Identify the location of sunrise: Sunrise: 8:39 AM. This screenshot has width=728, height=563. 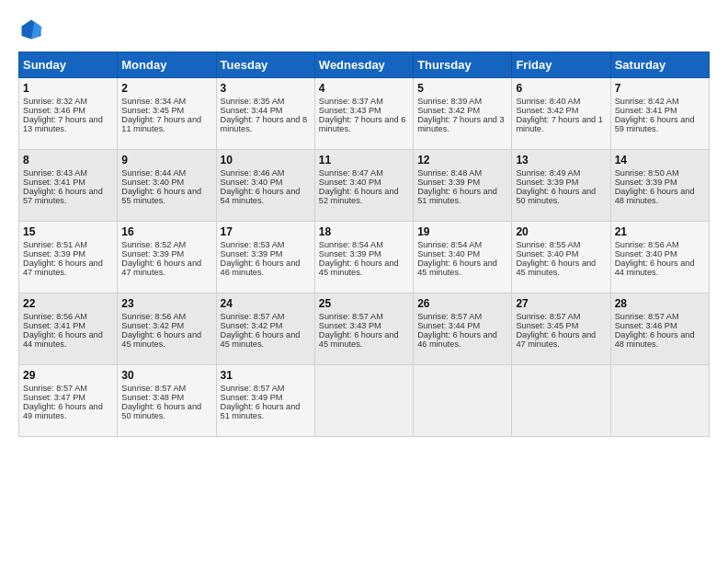
(449, 101).